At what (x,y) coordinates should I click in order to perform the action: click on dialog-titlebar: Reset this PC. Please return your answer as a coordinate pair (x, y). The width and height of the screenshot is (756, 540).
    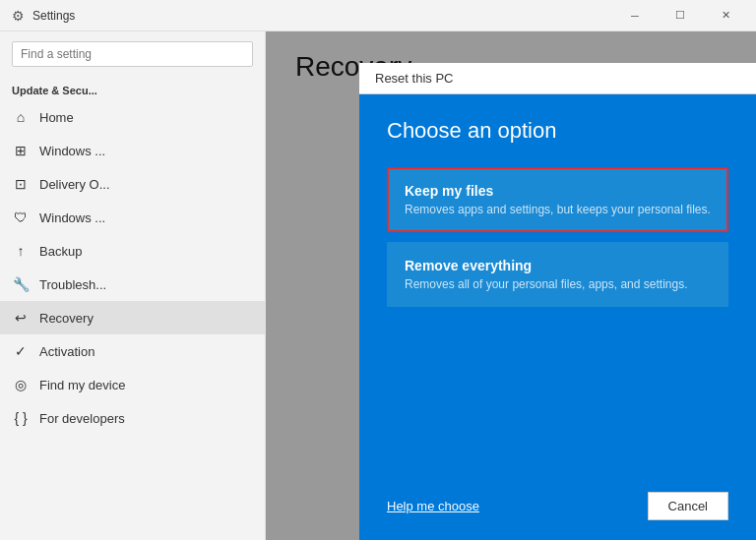
    Looking at the image, I should click on (557, 79).